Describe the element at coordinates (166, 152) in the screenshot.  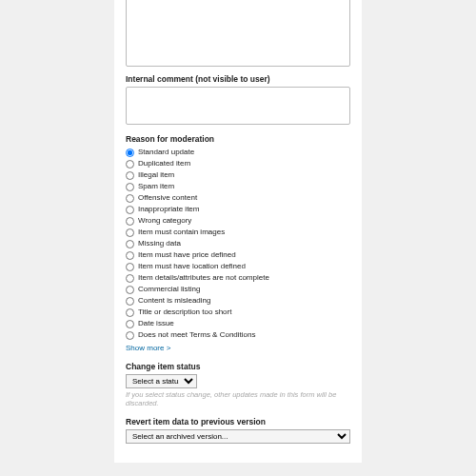
I see `reason-radio-label: Standard update` at that location.